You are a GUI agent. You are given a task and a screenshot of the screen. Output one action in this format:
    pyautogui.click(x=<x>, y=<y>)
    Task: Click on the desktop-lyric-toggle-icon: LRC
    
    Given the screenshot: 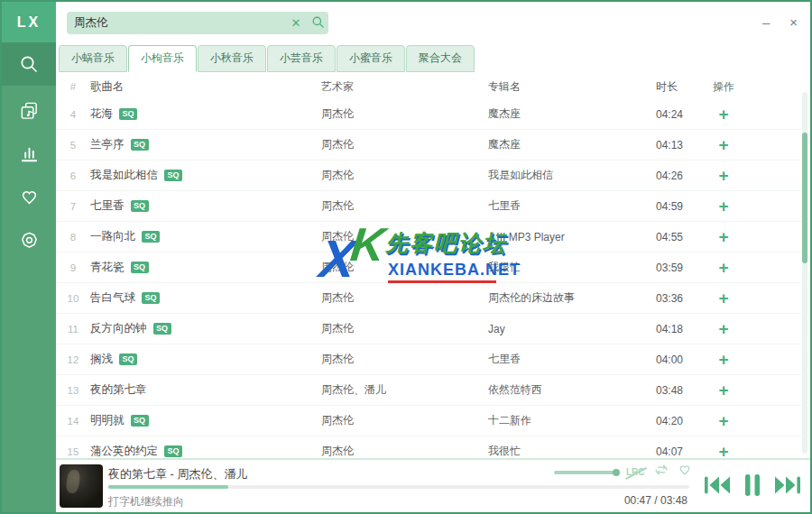 What is the action you would take?
    pyautogui.click(x=635, y=473)
    